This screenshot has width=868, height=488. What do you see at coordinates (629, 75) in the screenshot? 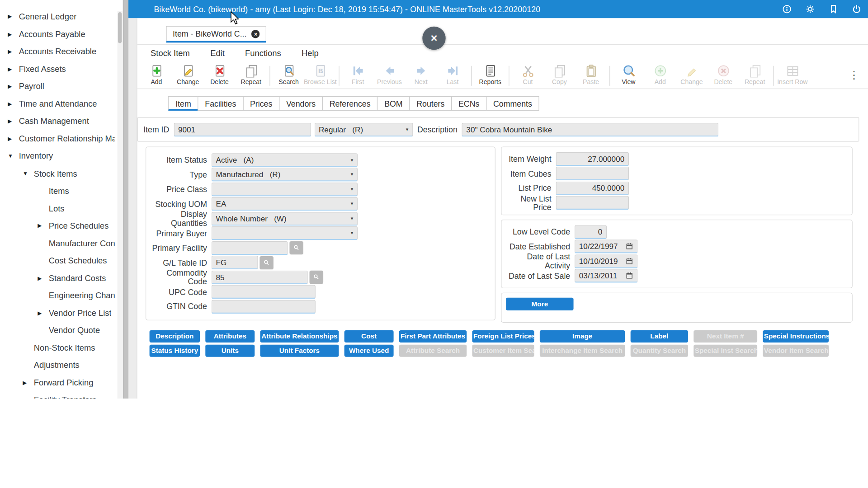
I see `toolbar-view-button: View` at bounding box center [629, 75].